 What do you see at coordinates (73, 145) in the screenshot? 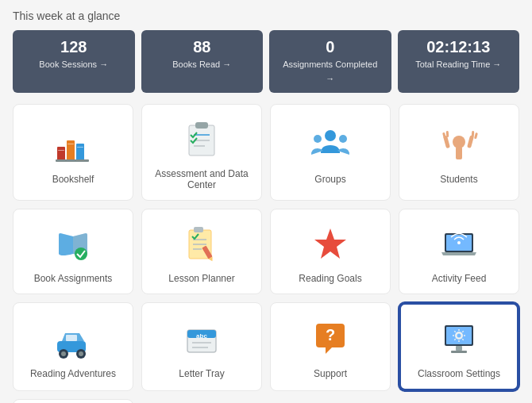
I see `bookshelf-icon` at bounding box center [73, 145].